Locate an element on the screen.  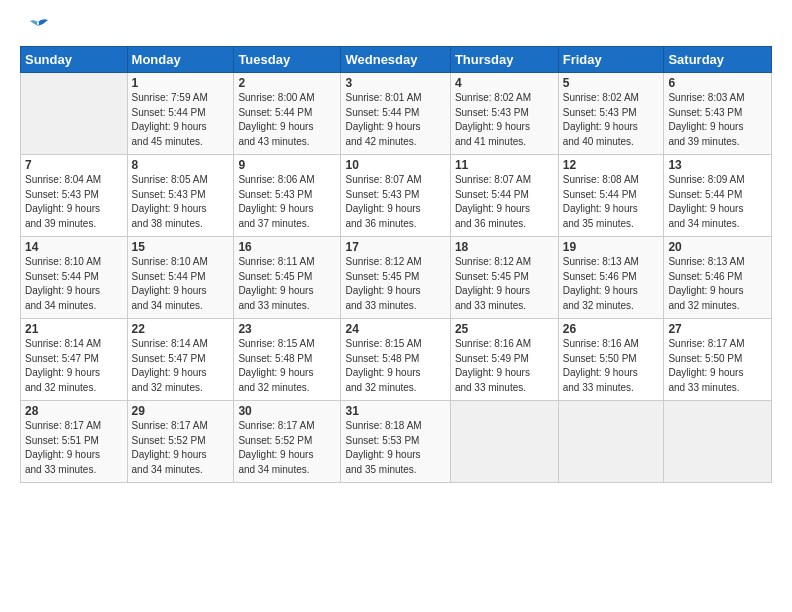
day-number: 10 is located at coordinates (395, 165).